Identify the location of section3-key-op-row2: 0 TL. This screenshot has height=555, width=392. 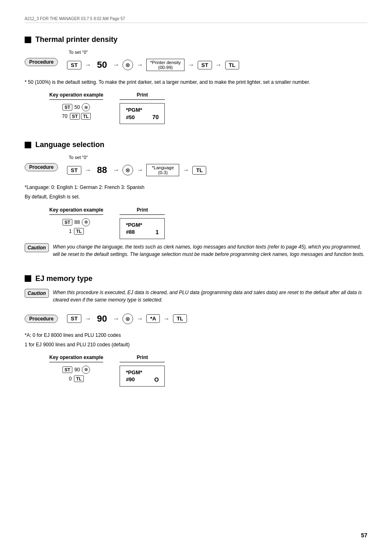
(76, 379).